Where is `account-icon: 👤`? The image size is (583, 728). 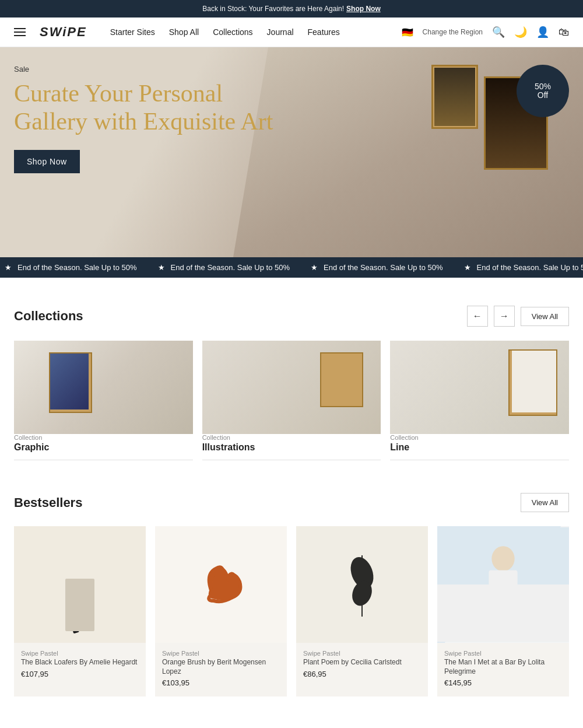
account-icon: 👤 is located at coordinates (543, 32).